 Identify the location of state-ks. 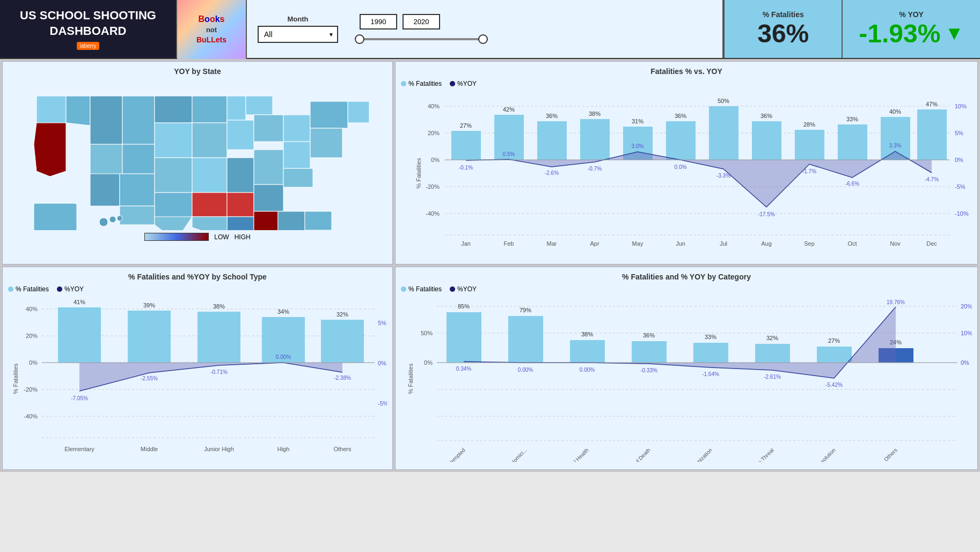
(173, 175).